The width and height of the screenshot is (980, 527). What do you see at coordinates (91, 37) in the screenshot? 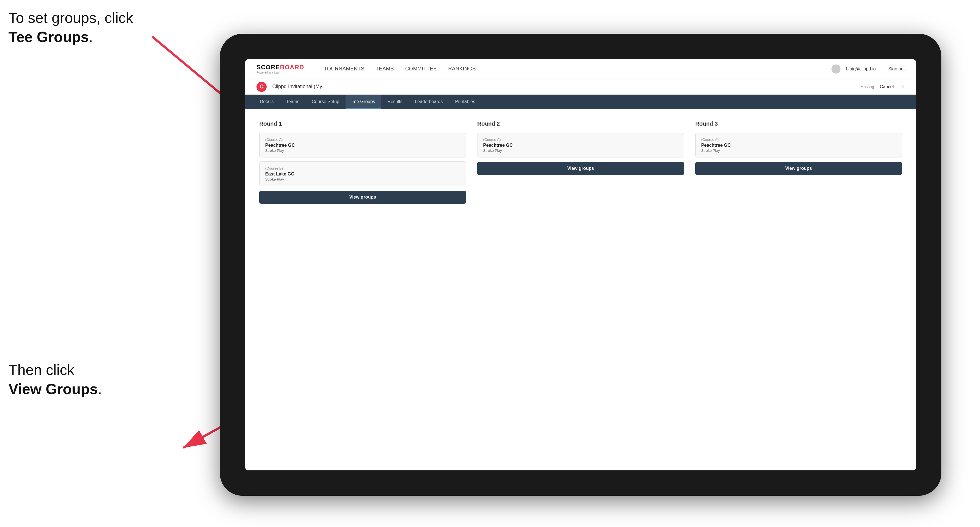
I see `instruction-top-punct: .` at bounding box center [91, 37].